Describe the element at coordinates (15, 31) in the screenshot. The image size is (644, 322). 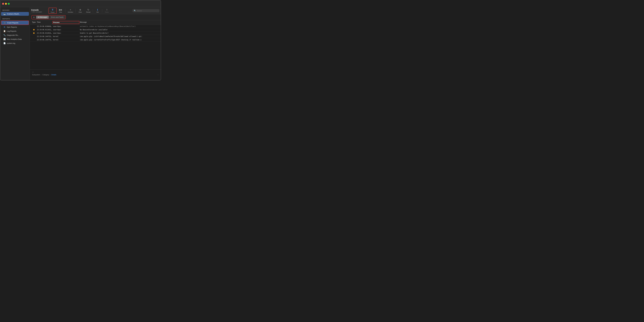
I see `sidebar-item-log-reports: 📋 Log Reports` at that location.